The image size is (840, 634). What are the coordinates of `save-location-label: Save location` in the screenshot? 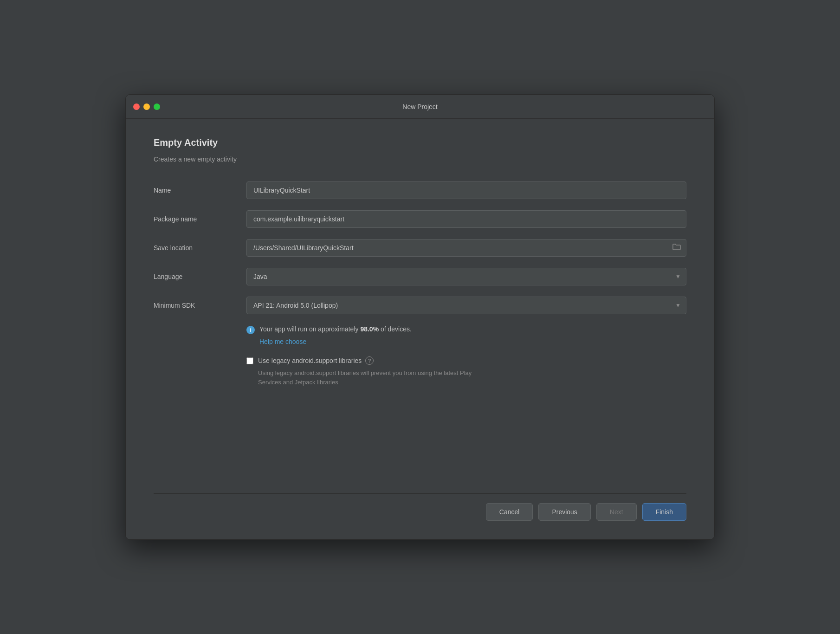 It's located at (200, 248).